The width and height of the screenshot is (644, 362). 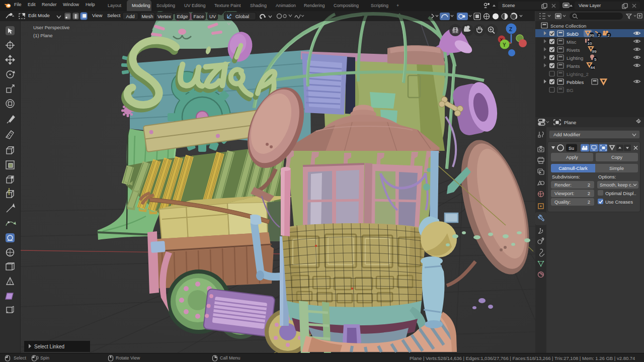 I want to click on svg-text: Select Linked, so click(x=49, y=347).